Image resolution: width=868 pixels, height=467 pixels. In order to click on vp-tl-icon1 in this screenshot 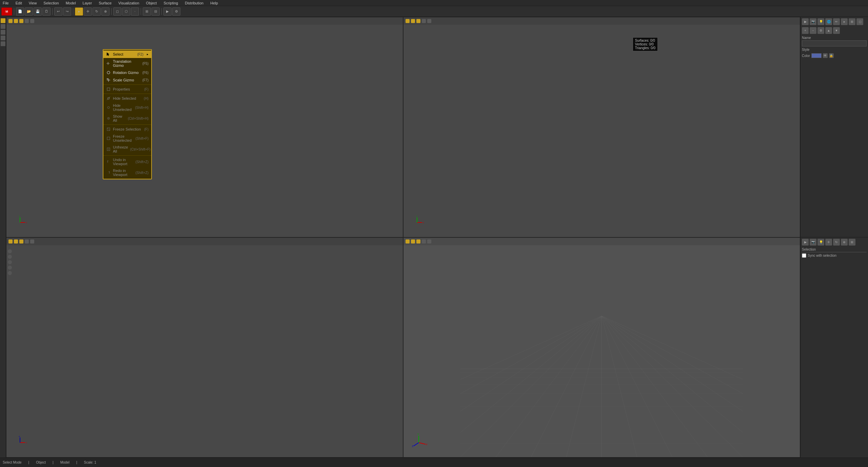, I will do `click(11, 21)`.